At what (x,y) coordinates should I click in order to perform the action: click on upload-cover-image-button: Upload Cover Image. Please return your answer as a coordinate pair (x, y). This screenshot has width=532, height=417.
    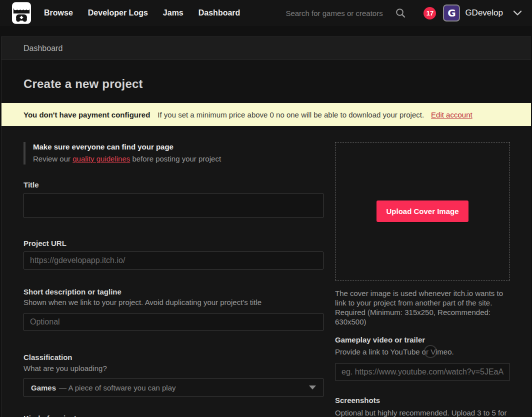
    Looking at the image, I should click on (422, 211).